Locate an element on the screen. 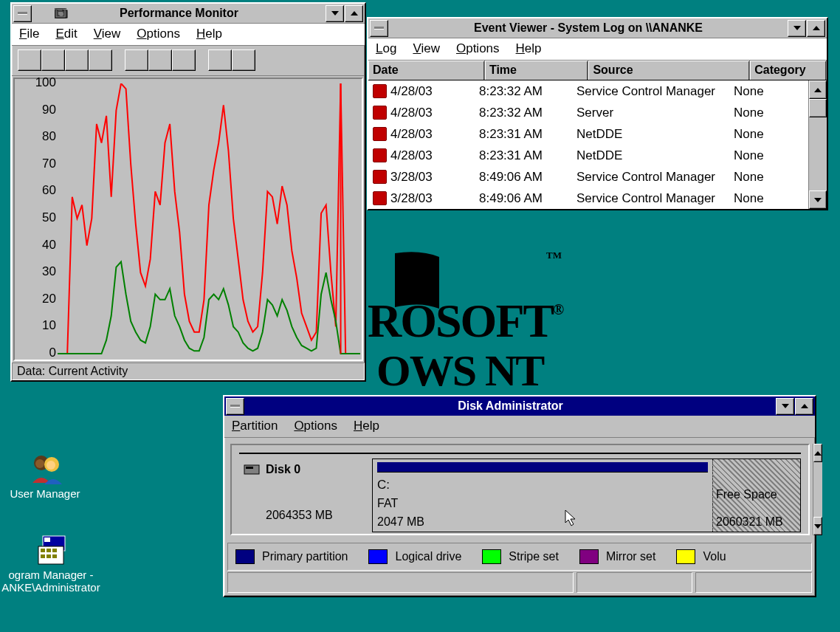 Image resolution: width=840 pixels, height=632 pixels. status-bar is located at coordinates (520, 583).